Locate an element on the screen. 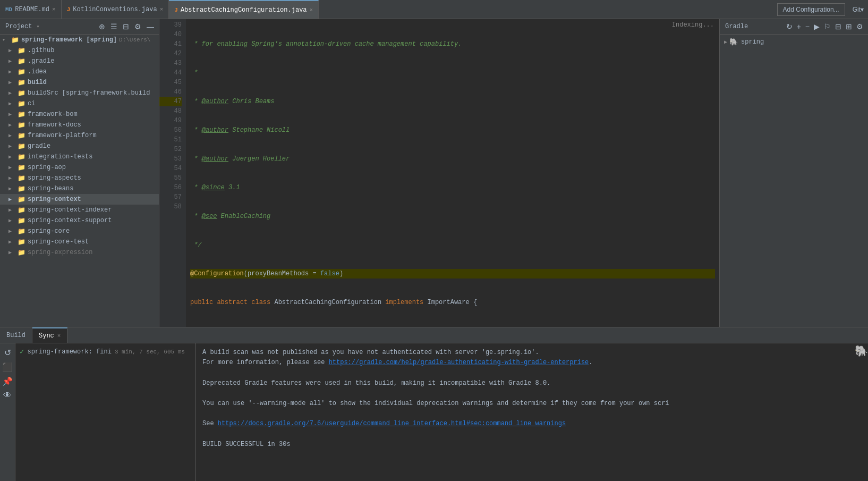  framework-bom-chevron: ▶ is located at coordinates (13, 114).